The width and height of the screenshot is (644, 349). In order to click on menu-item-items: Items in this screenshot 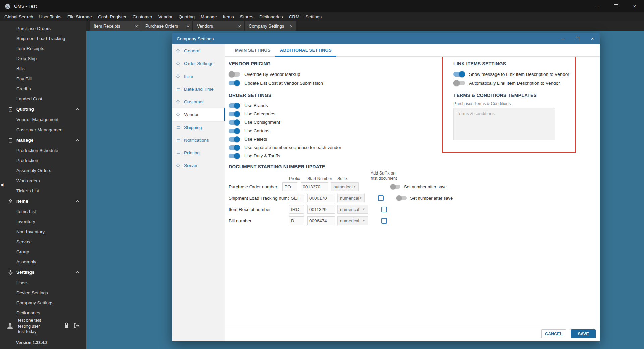, I will do `click(229, 17)`.